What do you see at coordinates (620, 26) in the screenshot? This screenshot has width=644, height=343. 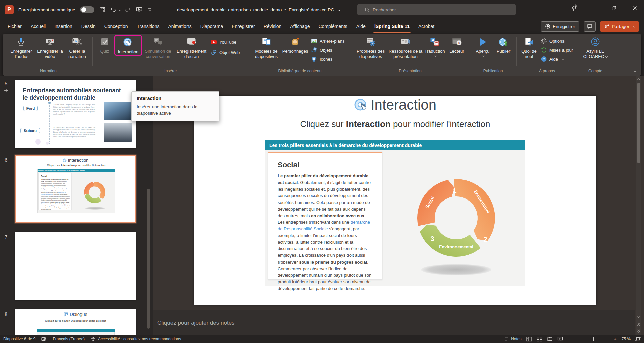 I see `share-button: Partager` at bounding box center [620, 26].